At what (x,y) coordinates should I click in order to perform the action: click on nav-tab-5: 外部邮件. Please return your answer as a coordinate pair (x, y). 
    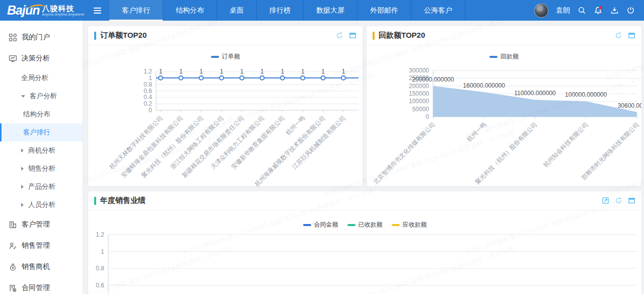
    Looking at the image, I should click on (385, 10).